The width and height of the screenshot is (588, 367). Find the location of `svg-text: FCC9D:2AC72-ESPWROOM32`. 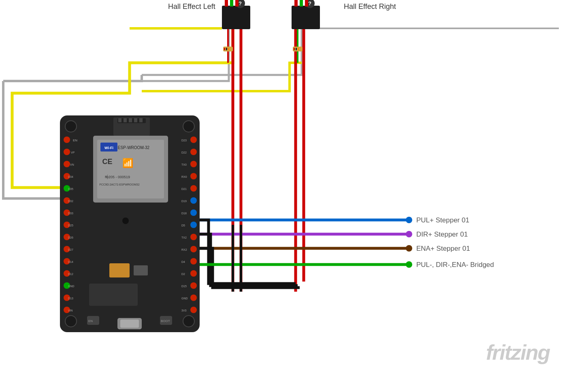

svg-text: FCC9D:2AC72-ESPWROOM32 is located at coordinates (119, 185).